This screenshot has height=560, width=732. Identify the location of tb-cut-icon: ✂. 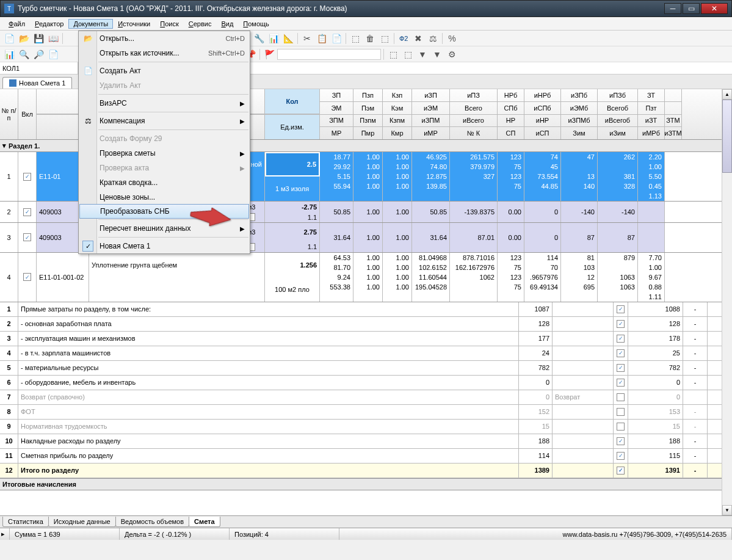
(307, 38).